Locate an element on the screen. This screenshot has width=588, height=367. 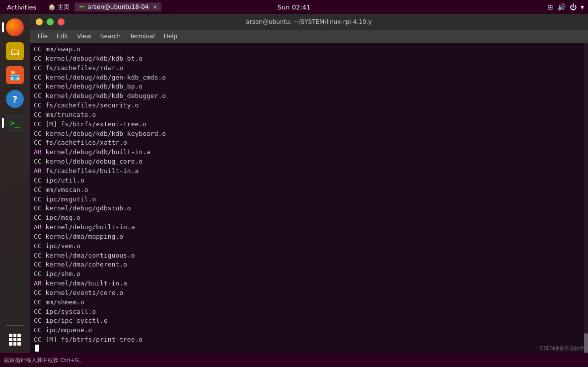
clock-display: Sun 02:41 is located at coordinates (294, 7).